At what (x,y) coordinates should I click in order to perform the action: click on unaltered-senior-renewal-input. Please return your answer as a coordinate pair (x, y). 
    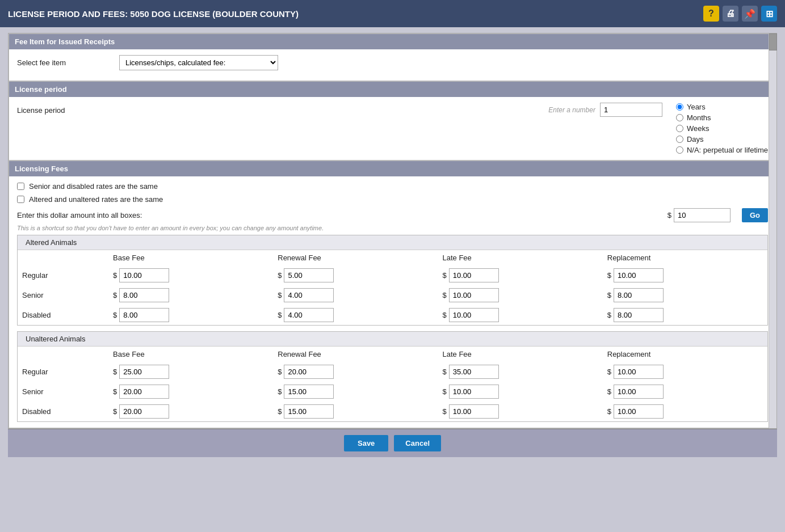
    Looking at the image, I should click on (309, 391).